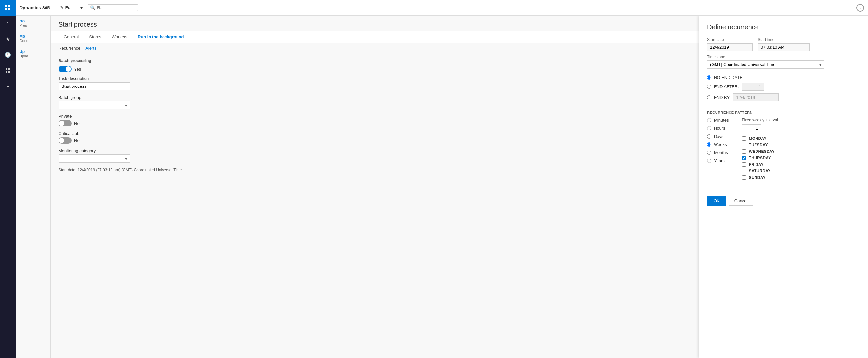  Describe the element at coordinates (718, 150) in the screenshot. I see `pattern-left: Minutes Hours Days` at that location.